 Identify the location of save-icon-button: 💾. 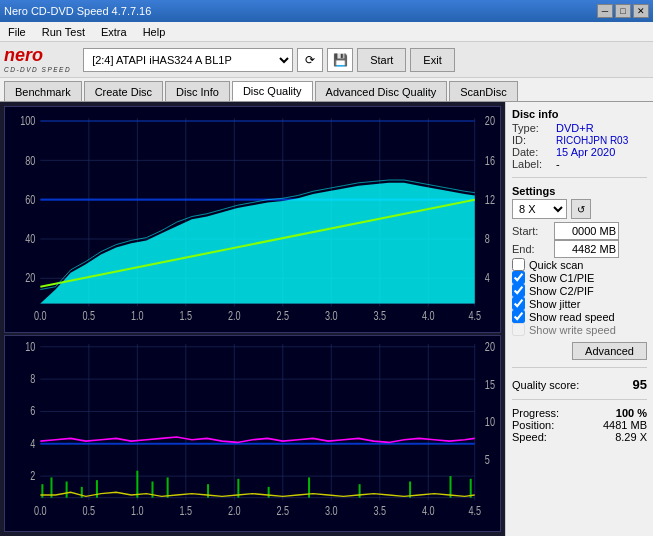
(340, 60).